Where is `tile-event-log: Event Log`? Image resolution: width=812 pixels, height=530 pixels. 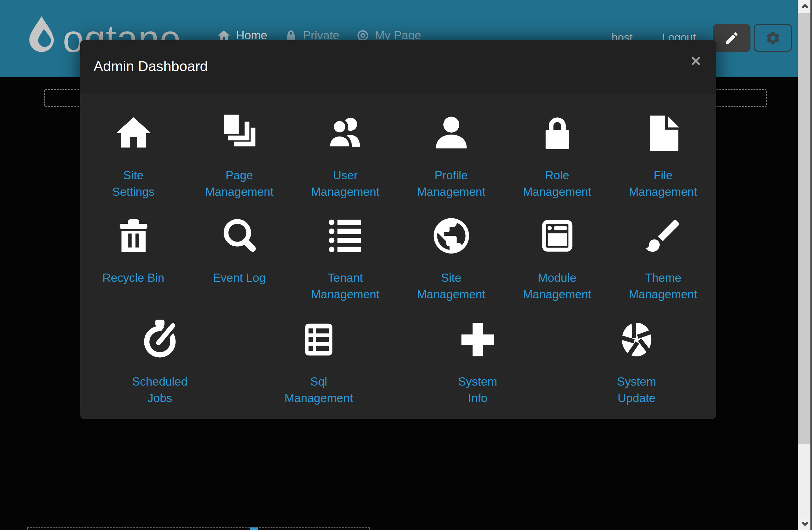
tile-event-log: Event Log is located at coordinates (240, 258).